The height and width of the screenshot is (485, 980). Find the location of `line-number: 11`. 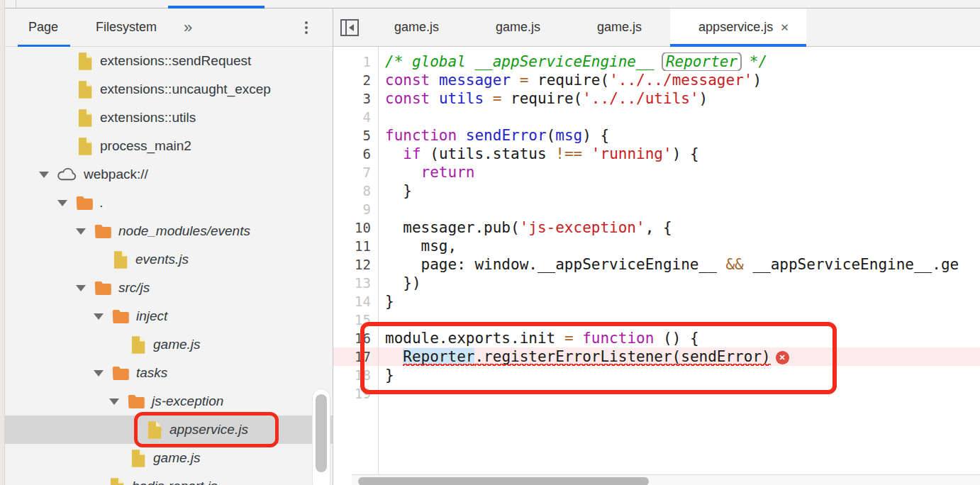

line-number: 11 is located at coordinates (356, 246).